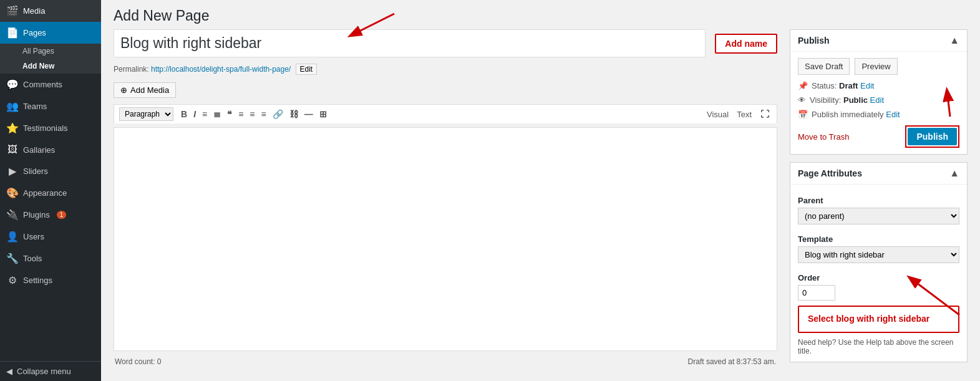 The image size is (980, 381). I want to click on sidebar-item-settings: ⚙ Settings, so click(51, 281).